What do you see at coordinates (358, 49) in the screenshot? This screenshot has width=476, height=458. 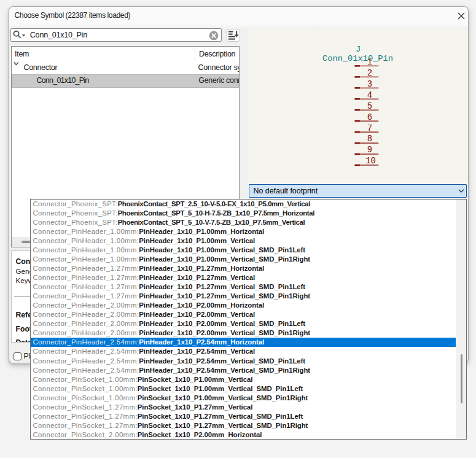 I see `svg-text: J` at bounding box center [358, 49].